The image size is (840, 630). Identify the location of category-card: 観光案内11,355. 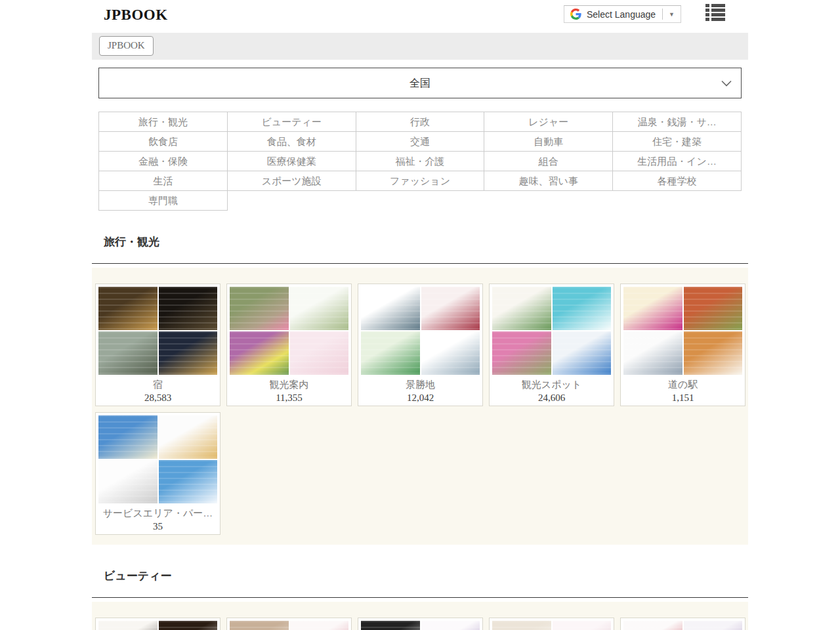
(289, 345).